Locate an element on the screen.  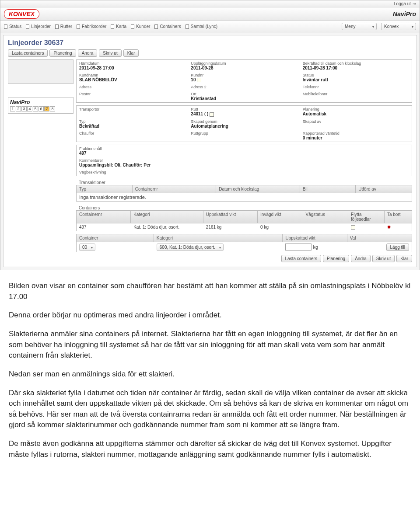
skrivut-button: Skriv ut is located at coordinates (110, 53).